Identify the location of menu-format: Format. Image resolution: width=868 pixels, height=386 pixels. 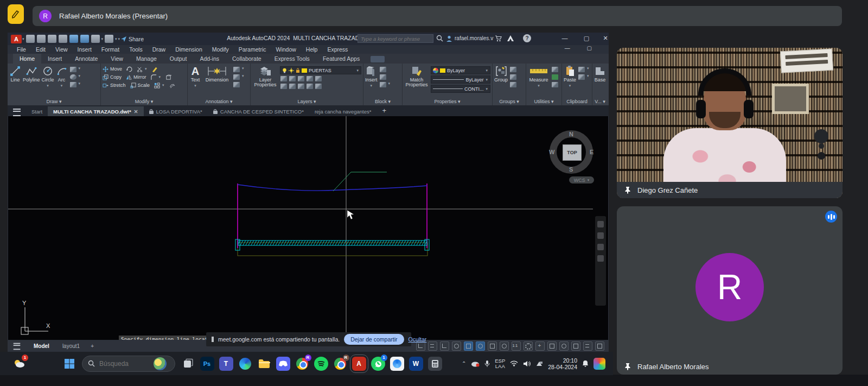
(111, 49).